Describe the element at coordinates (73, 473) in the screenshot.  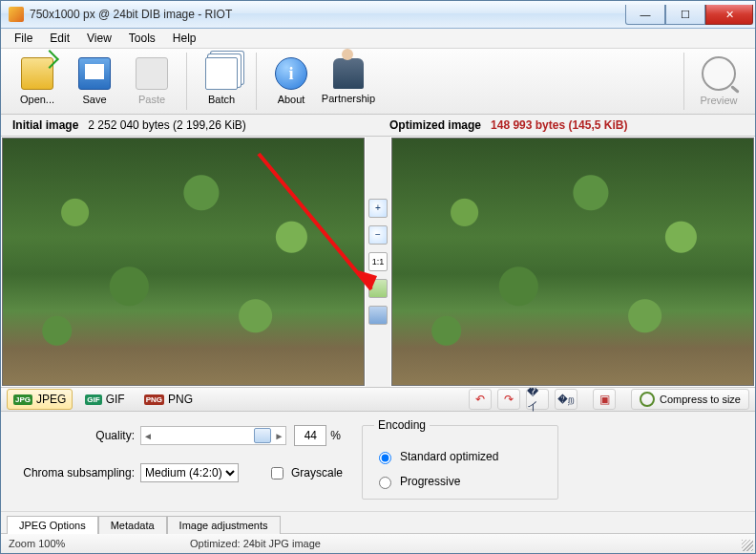
I see `chroma-label: Chroma subsampling:` at that location.